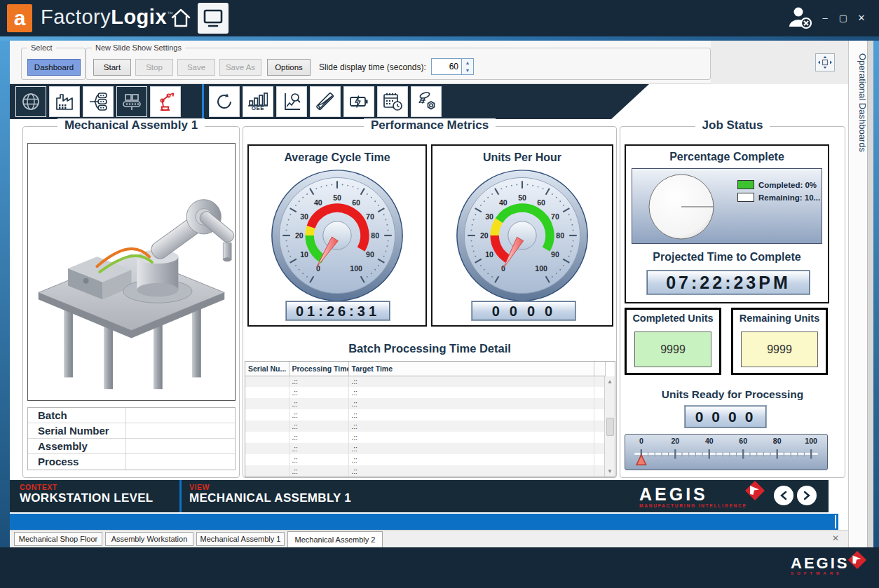 This screenshot has width=879, height=588. What do you see at coordinates (98, 102) in the screenshot?
I see `toolbar-icon-routing` at bounding box center [98, 102].